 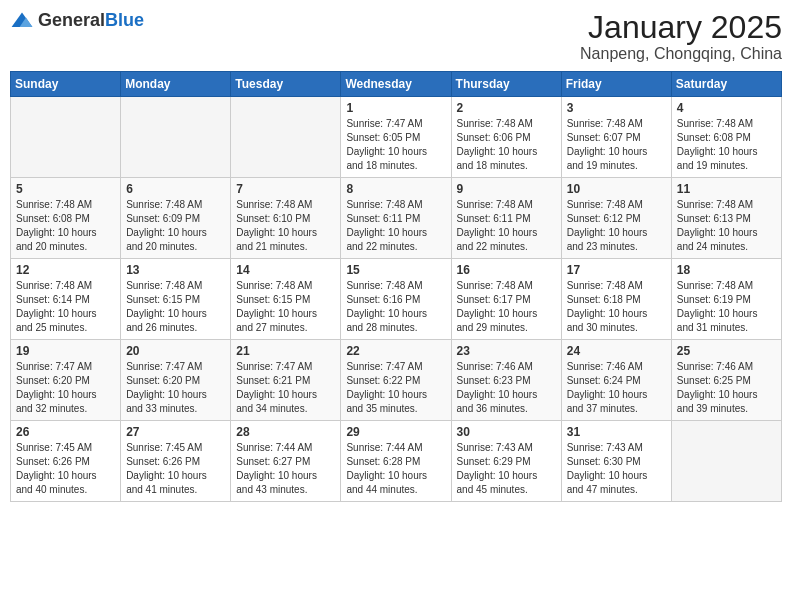 I want to click on day-number: 14, so click(x=286, y=270).